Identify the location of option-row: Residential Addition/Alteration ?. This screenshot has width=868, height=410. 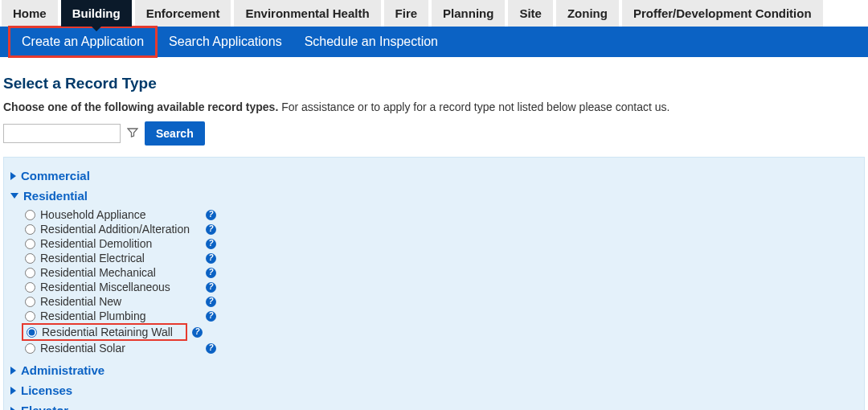
(441, 229).